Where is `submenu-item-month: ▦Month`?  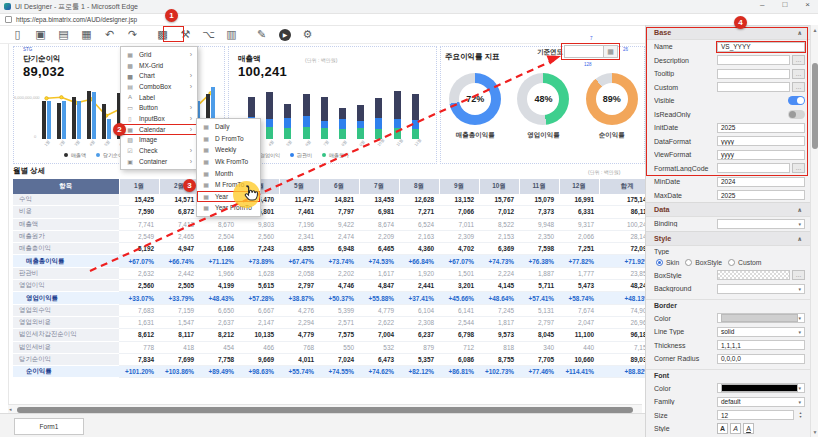 submenu-item-month: ▦Month is located at coordinates (228, 173).